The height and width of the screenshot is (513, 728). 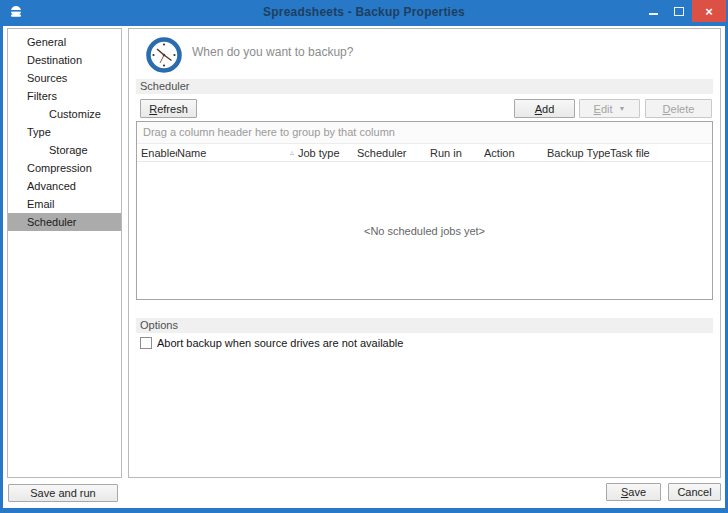 What do you see at coordinates (364, 493) in the screenshot?
I see `footer-bar: Save and run Save Cancel` at bounding box center [364, 493].